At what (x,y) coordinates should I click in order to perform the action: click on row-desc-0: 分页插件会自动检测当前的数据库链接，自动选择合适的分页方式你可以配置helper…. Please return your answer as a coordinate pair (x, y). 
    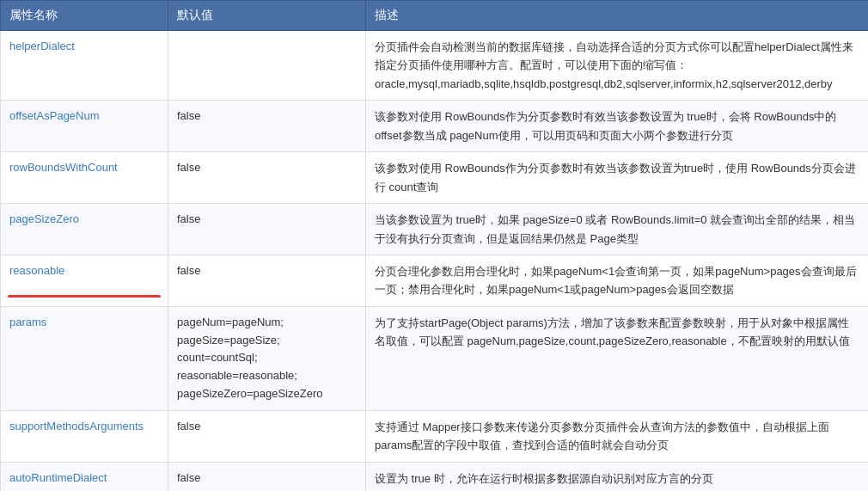
    Looking at the image, I should click on (617, 65).